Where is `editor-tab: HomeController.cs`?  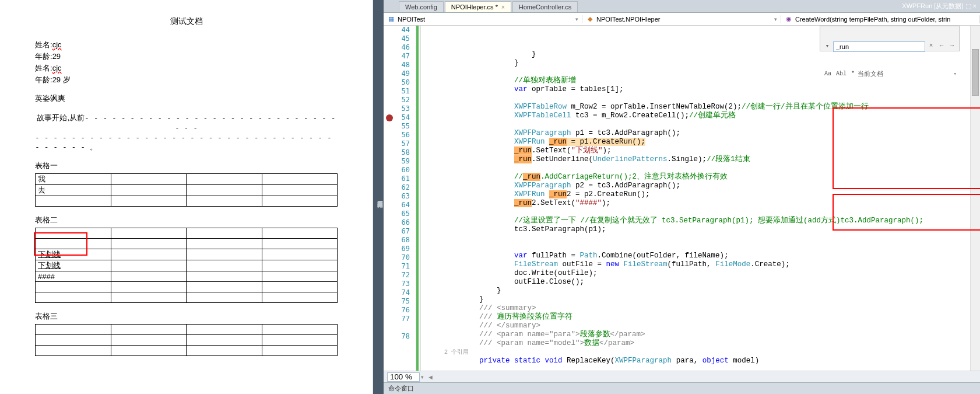
editor-tab: HomeController.cs is located at coordinates (545, 7).